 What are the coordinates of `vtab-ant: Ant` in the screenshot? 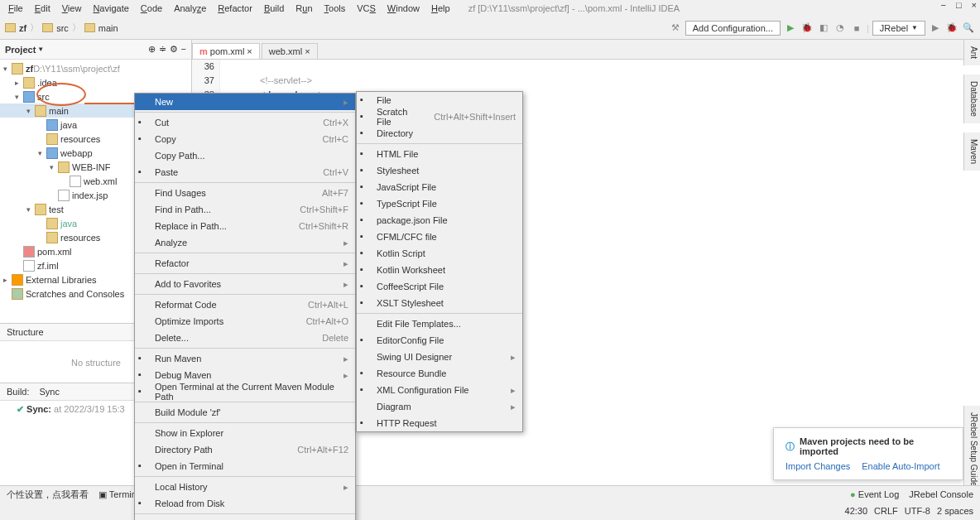 It's located at (972, 53).